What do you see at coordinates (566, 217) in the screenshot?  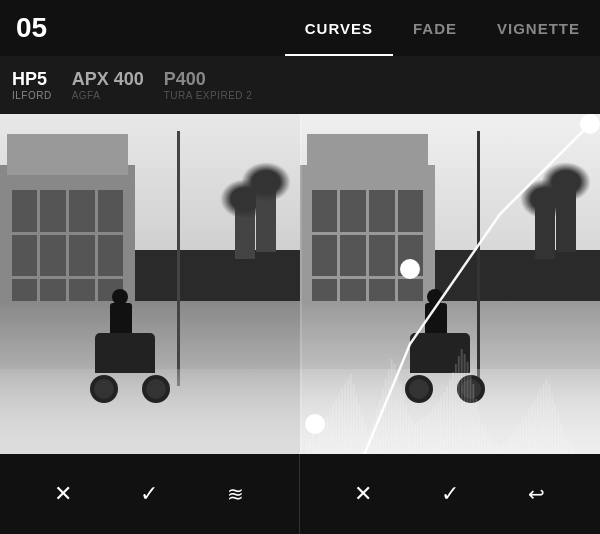 I see `tree2-right` at bounding box center [566, 217].